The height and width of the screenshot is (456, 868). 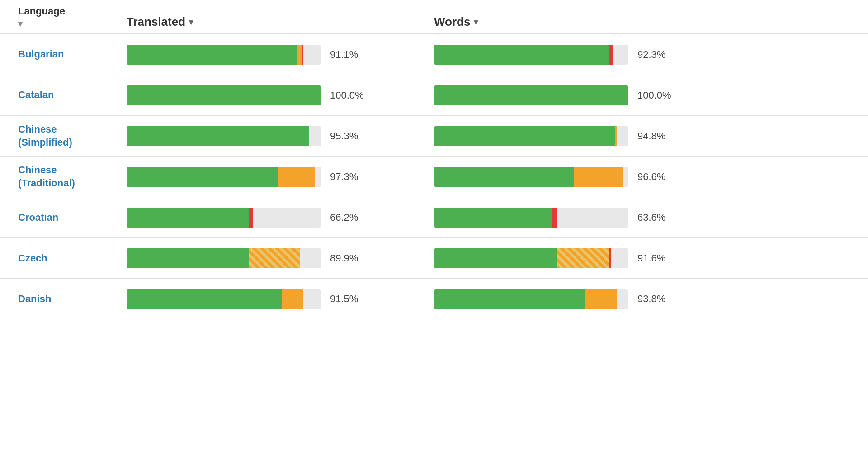 What do you see at coordinates (156, 22) in the screenshot?
I see `translated-label: Translated` at bounding box center [156, 22].